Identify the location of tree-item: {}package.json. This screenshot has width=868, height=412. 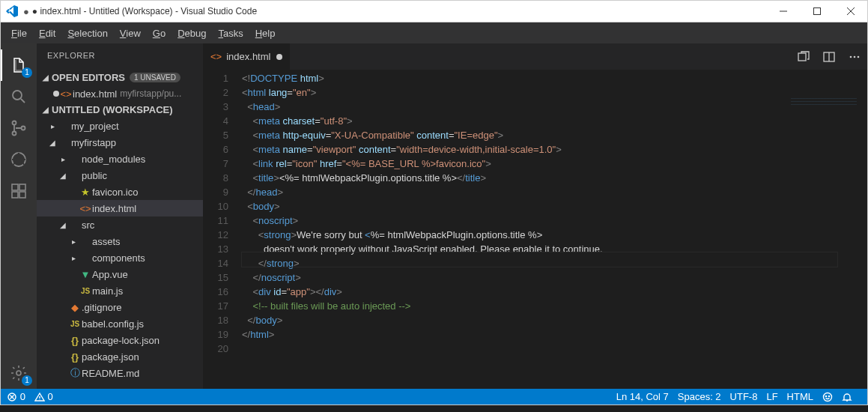
(120, 357).